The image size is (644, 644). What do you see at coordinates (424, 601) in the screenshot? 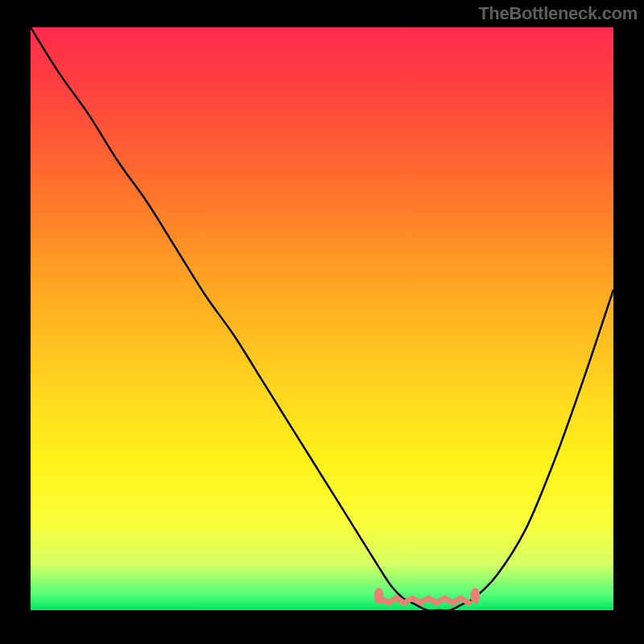
I see `marker-squiggle` at bounding box center [424, 601].